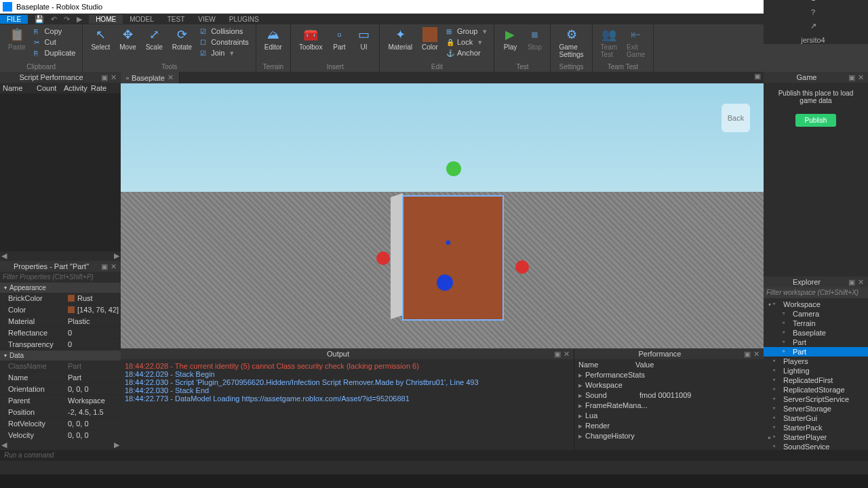 The height and width of the screenshot is (488, 868). Describe the element at coordinates (816, 323) in the screenshot. I see `tree-item: ▫Terrain` at that location.